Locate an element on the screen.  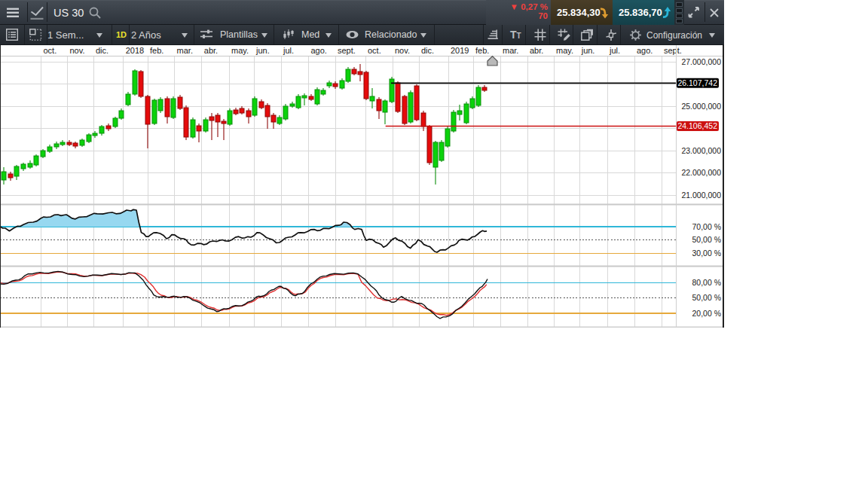
svg-text: 80,00 % is located at coordinates (707, 282).